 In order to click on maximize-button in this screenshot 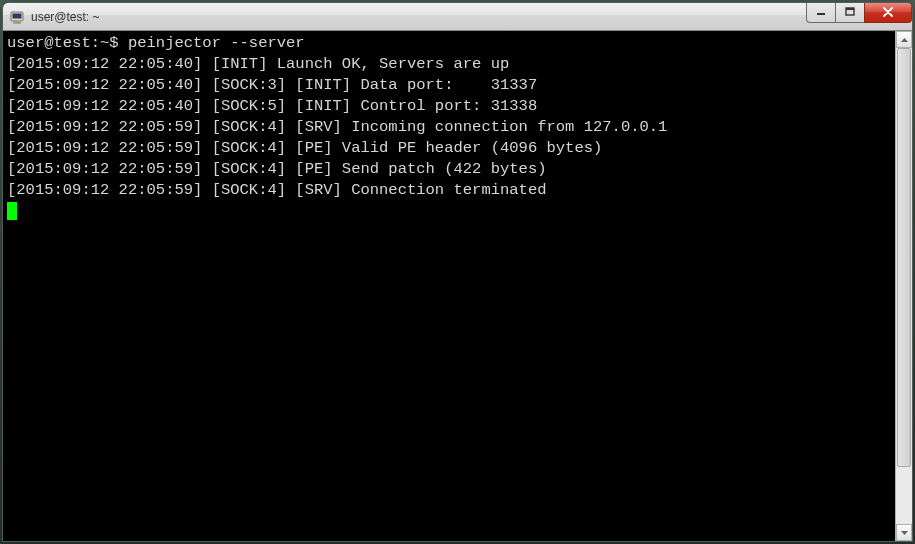, I will do `click(850, 13)`.